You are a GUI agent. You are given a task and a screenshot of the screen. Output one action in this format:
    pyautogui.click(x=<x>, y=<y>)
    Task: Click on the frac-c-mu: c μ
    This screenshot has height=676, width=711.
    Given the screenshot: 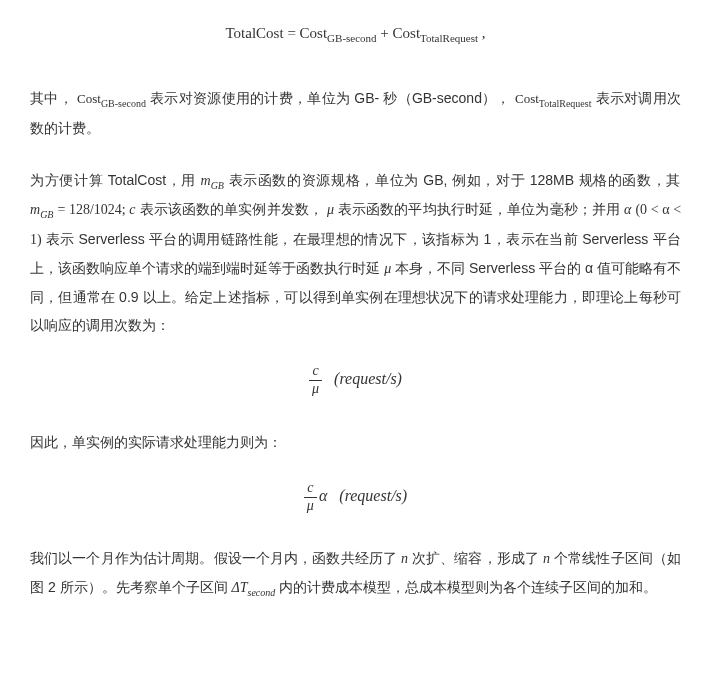 What is the action you would take?
    pyautogui.click(x=316, y=380)
    